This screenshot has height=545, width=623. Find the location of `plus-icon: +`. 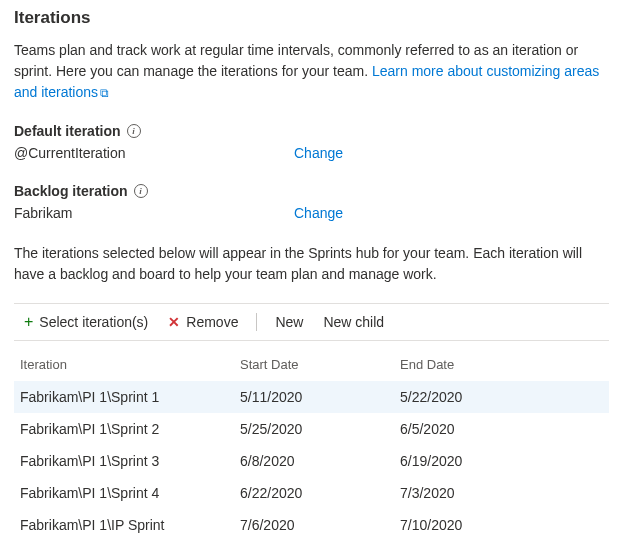

plus-icon: + is located at coordinates (28, 322).